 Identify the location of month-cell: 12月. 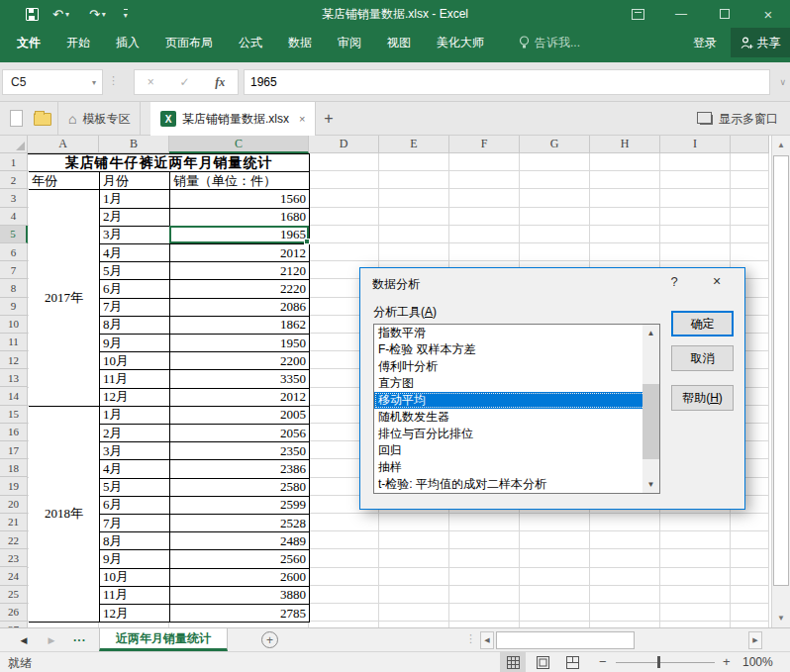
(135, 398).